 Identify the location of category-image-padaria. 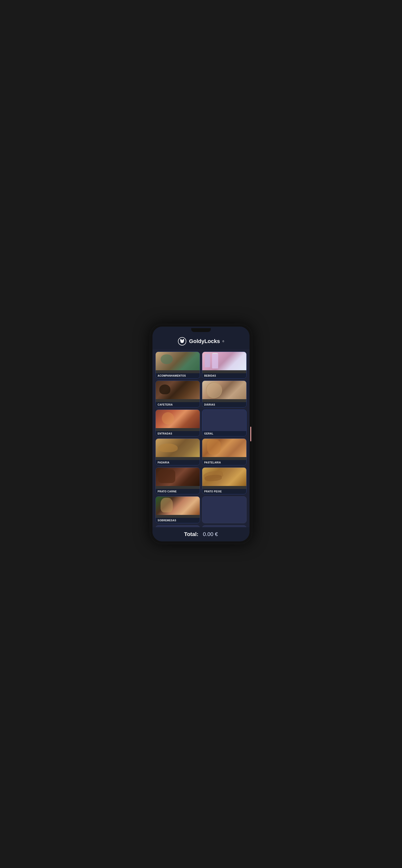
(178, 448).